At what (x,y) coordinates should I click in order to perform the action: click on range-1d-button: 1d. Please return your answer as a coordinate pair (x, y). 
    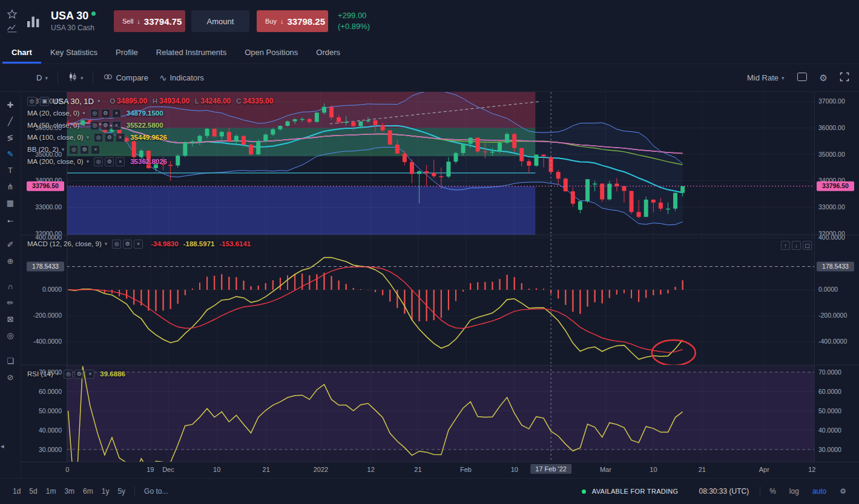
    Looking at the image, I should click on (17, 491).